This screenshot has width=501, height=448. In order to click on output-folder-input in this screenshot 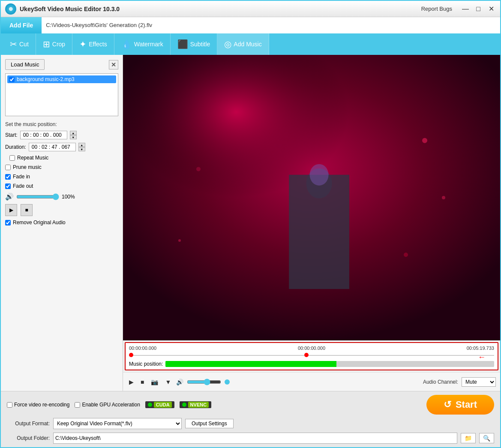, I will do `click(255, 438)`.